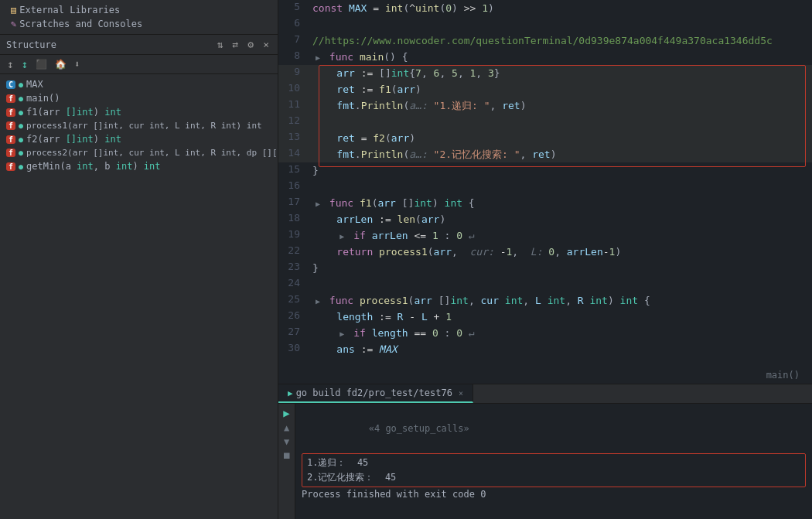 The width and height of the screenshot is (812, 519). Describe the element at coordinates (342, 334) in the screenshot. I see `collapse-if2-arrow: ▶` at that location.